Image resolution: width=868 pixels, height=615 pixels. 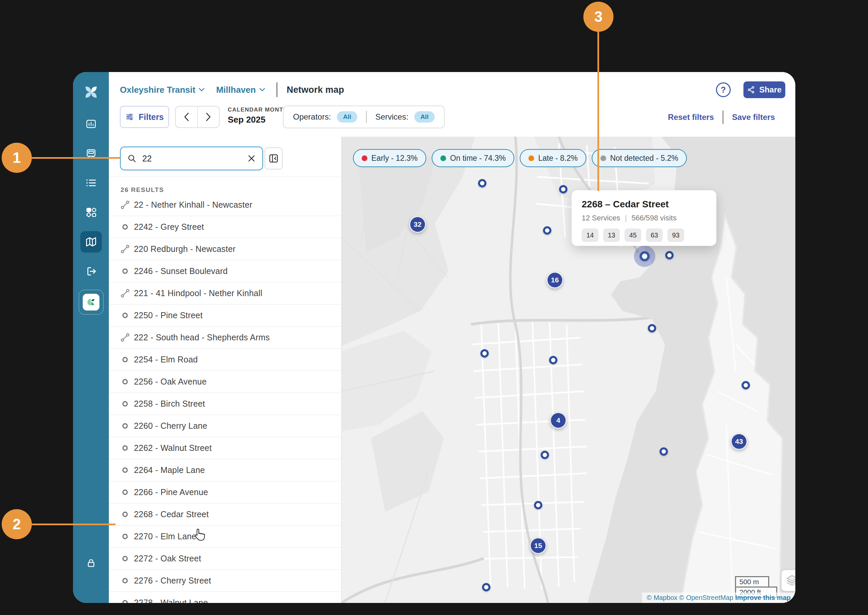 What do you see at coordinates (165, 536) in the screenshot?
I see `list-item-label: 2270 - Elm Lane` at bounding box center [165, 536].